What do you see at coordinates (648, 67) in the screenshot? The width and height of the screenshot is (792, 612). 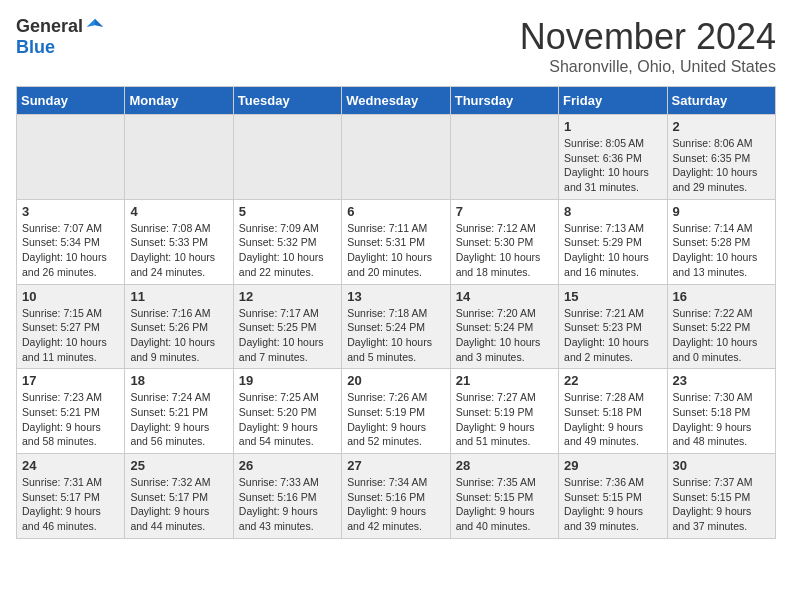 I see `location-title: Sharonville, Ohio, United States` at bounding box center [648, 67].